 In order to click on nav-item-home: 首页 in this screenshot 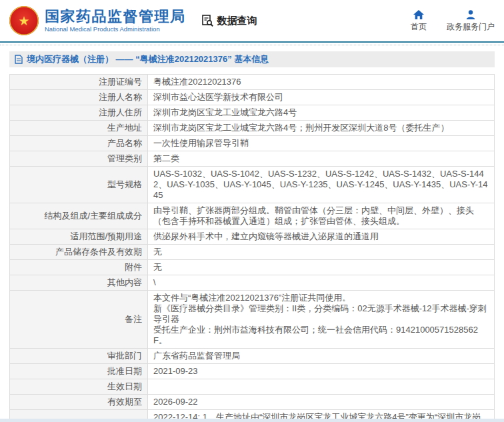, I will do `click(419, 21)`.